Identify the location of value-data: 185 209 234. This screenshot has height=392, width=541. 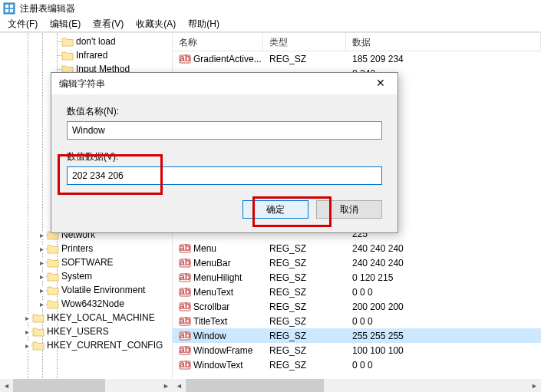
(444, 59).